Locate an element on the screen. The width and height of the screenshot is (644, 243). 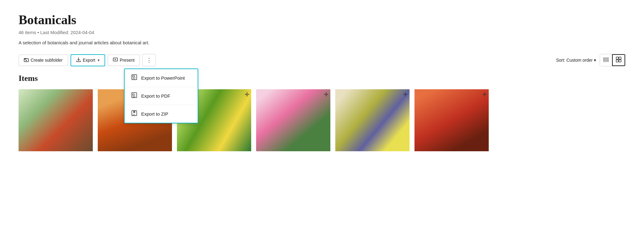
subfolder-icon is located at coordinates (26, 60).